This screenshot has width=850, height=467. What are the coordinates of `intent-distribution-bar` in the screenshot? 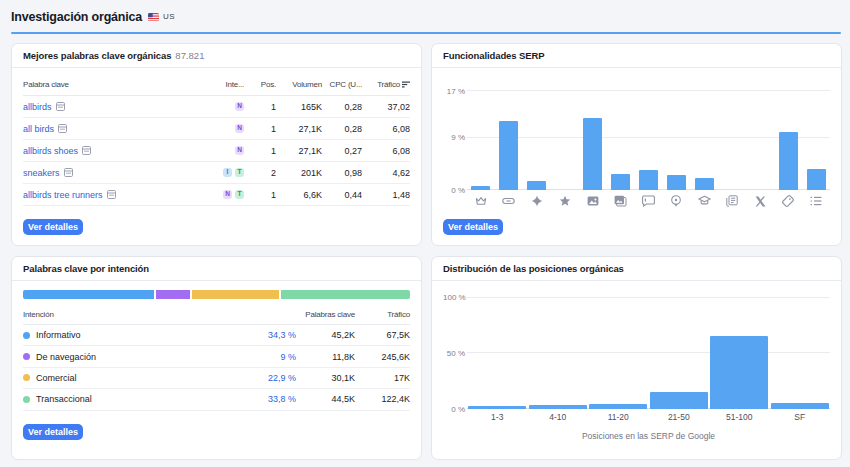 It's located at (216, 294).